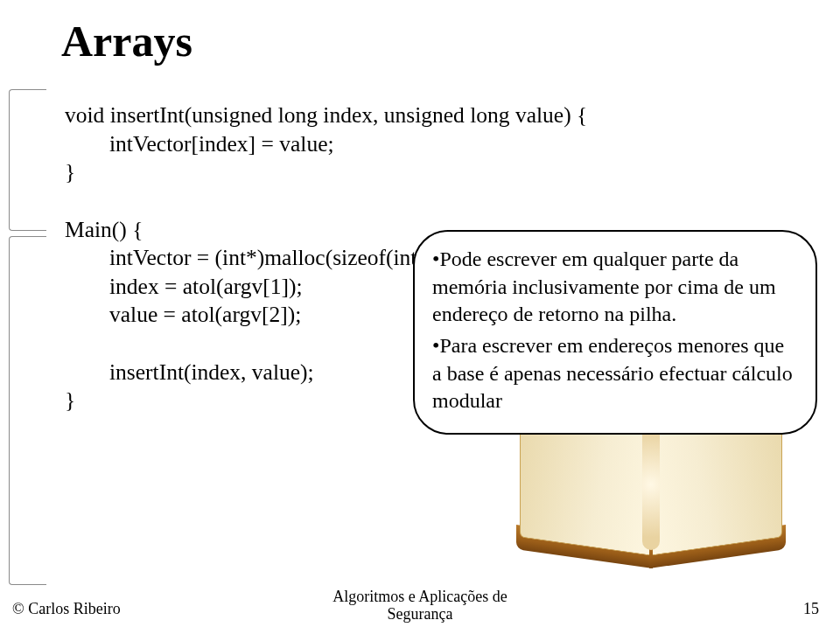 The image size is (840, 634). What do you see at coordinates (189, 373) in the screenshot?
I see `code-line: insertInt(index, value);` at bounding box center [189, 373].